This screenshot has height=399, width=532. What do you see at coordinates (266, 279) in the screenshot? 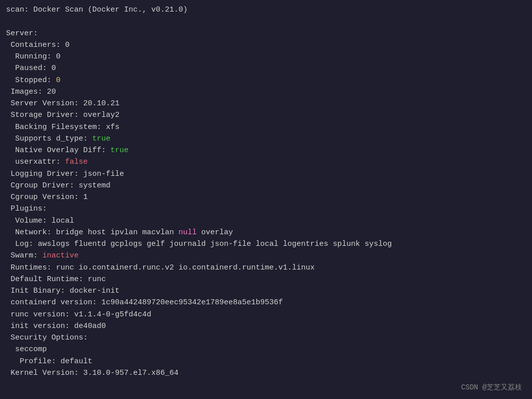
I see `terminal-line: Default Runtime: runc` at bounding box center [266, 279].